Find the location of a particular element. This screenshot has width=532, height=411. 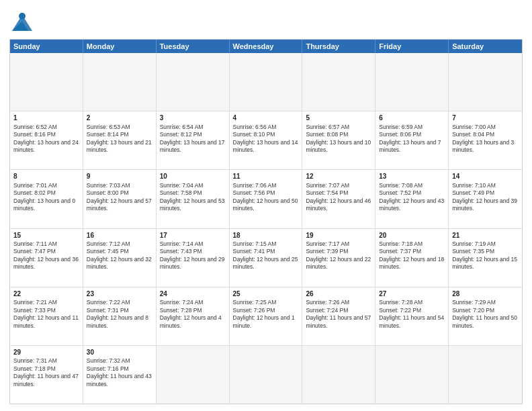

sunset: Sunset: 7:28 PM is located at coordinates (181, 310).